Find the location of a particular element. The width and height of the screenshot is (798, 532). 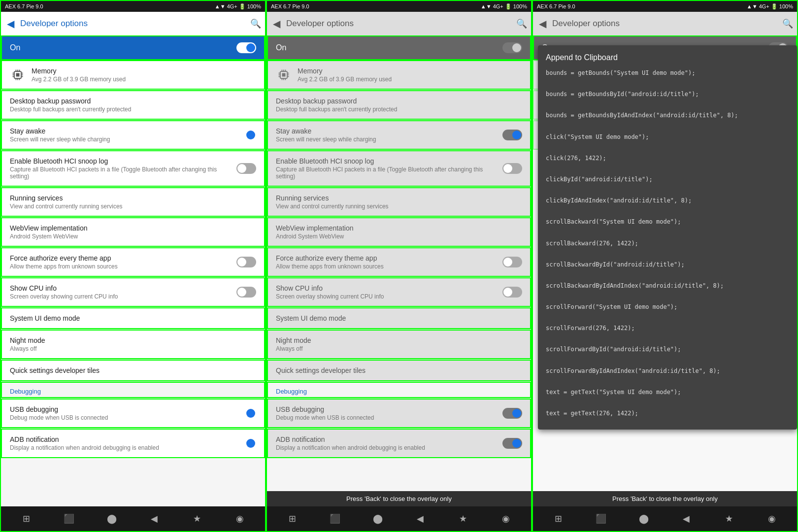

back-button-3: ◀ is located at coordinates (543, 24).